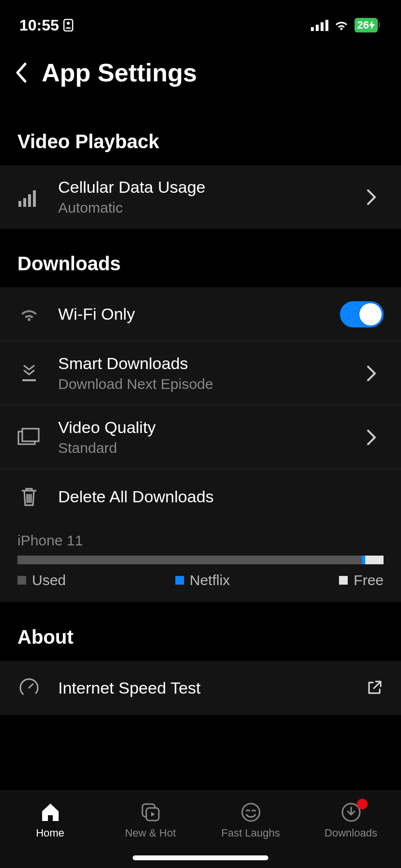 Image resolution: width=401 pixels, height=868 pixels. What do you see at coordinates (203, 427) in the screenshot?
I see `video-quality-title: Video Quality` at bounding box center [203, 427].